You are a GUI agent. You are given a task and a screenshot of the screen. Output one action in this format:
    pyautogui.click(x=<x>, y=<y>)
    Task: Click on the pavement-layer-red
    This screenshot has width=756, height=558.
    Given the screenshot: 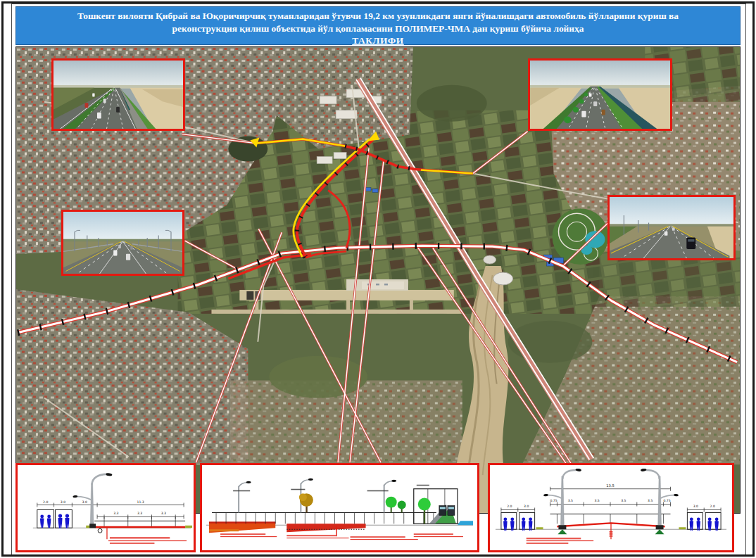 What is the action you would take?
    pyautogui.click(x=139, y=528)
    